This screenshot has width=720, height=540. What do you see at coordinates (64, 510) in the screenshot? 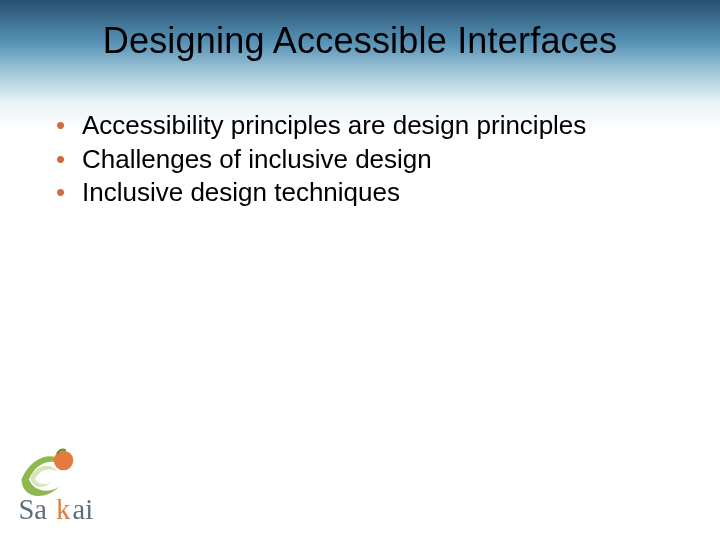
I see `logo-text-k: k` at bounding box center [64, 510].